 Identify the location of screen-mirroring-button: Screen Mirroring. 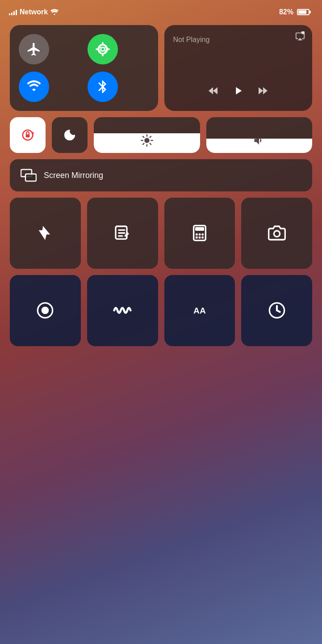
(161, 175).